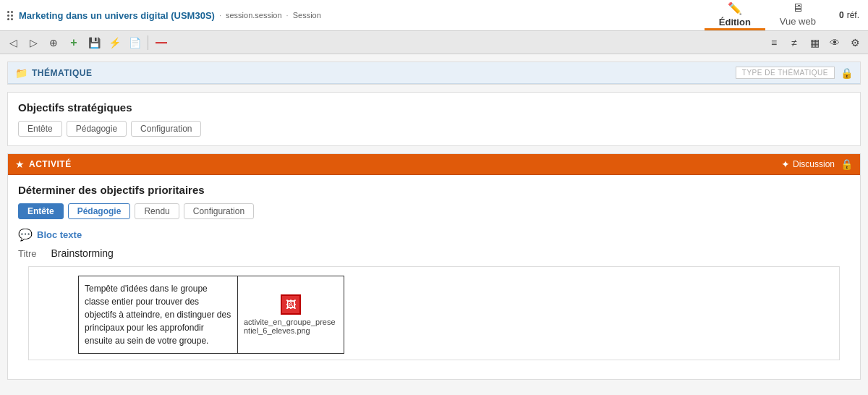 The width and height of the screenshot is (868, 395). Describe the element at coordinates (33, 43) in the screenshot. I see `forward-button: ▷` at that location.